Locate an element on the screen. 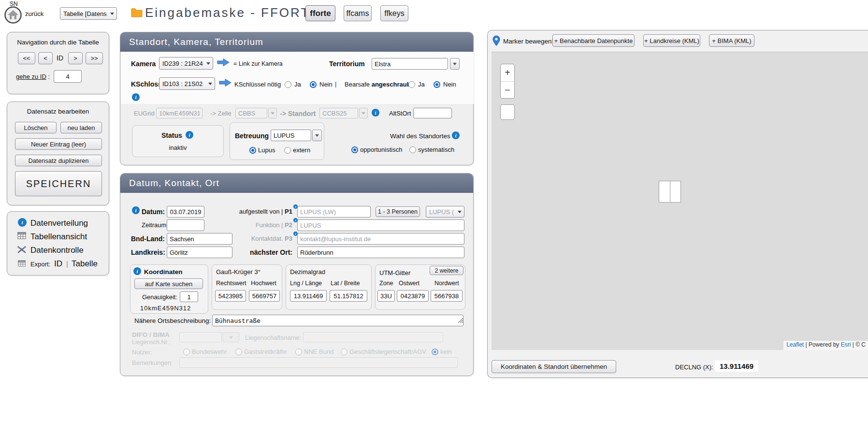 The image size is (868, 436). link-tabellenansicht: Tabellenansicht is located at coordinates (59, 237).